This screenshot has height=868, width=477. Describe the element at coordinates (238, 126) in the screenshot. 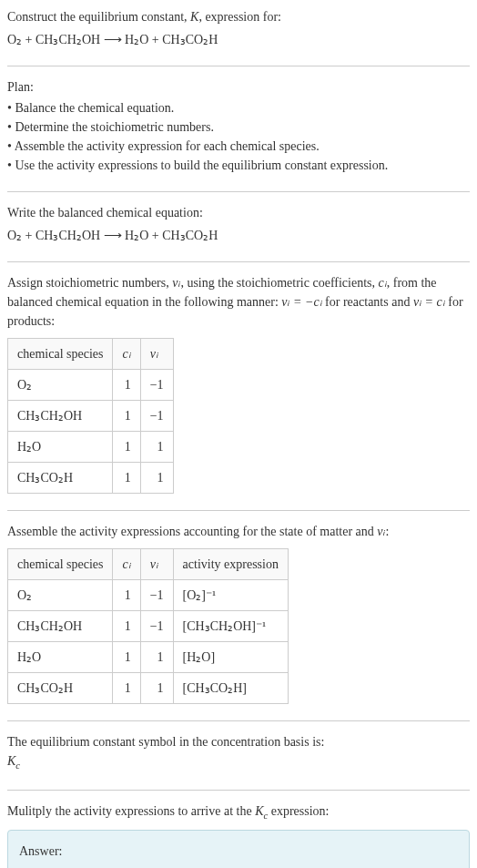

I see `plan-section: Plan: Balance the chemical equation. Det…` at that location.